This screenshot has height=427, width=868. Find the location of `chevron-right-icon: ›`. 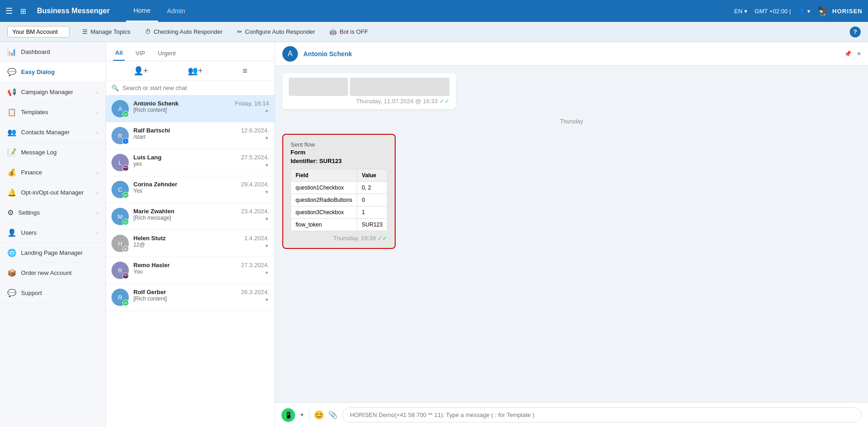

chevron-right-icon: › is located at coordinates (97, 112).